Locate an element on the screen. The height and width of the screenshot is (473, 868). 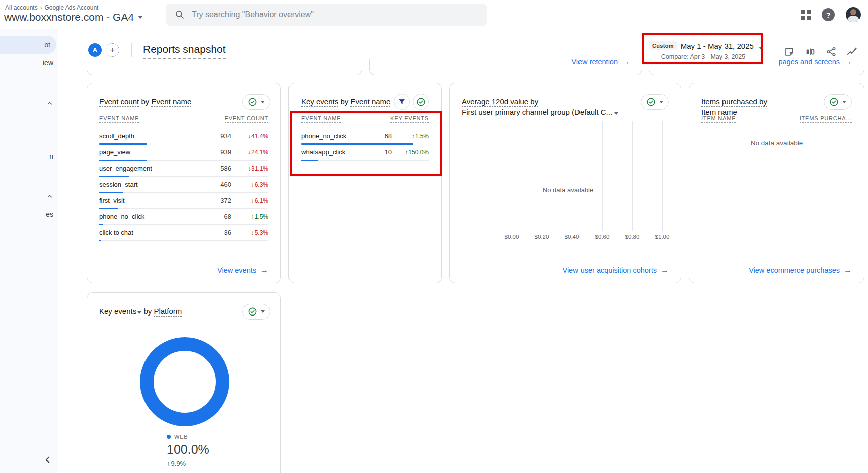
nav-item-lifecycle: n is located at coordinates (51, 156).